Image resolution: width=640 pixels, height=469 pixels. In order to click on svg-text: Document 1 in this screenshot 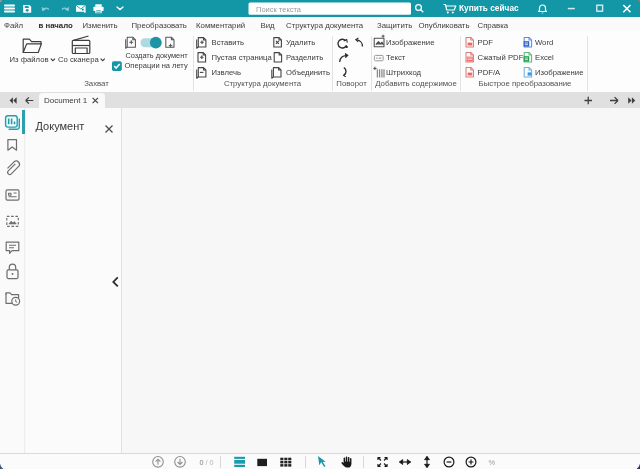, I will do `click(66, 100)`.